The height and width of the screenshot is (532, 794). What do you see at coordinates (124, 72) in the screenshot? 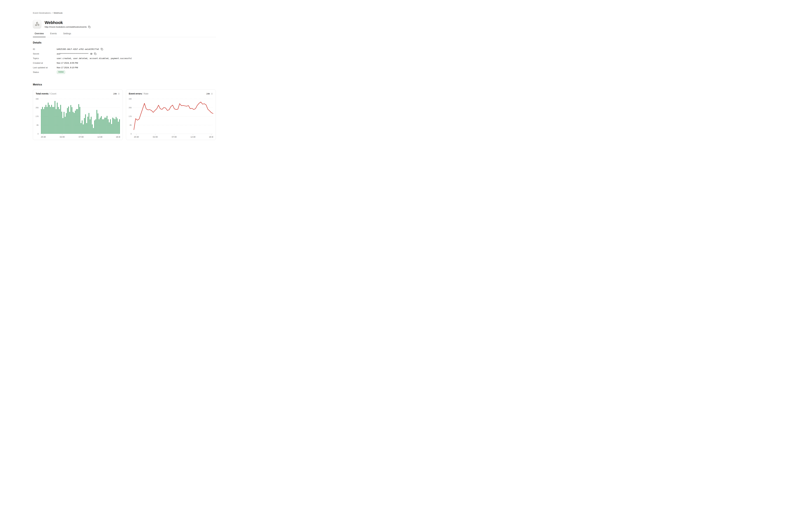
I see `detail-row-status: StatusActive` at bounding box center [124, 72].